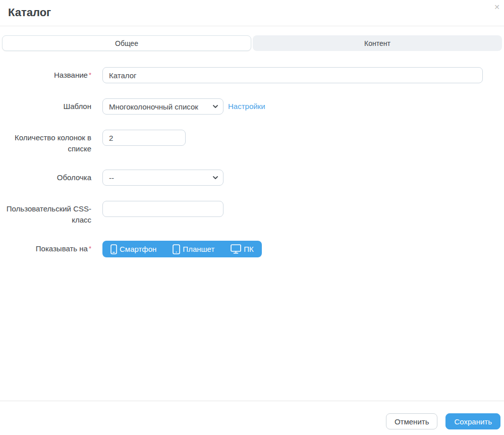 This screenshot has height=435, width=504. I want to click on form-row-show-on: Показывать на* Смартфон, so click(252, 249).